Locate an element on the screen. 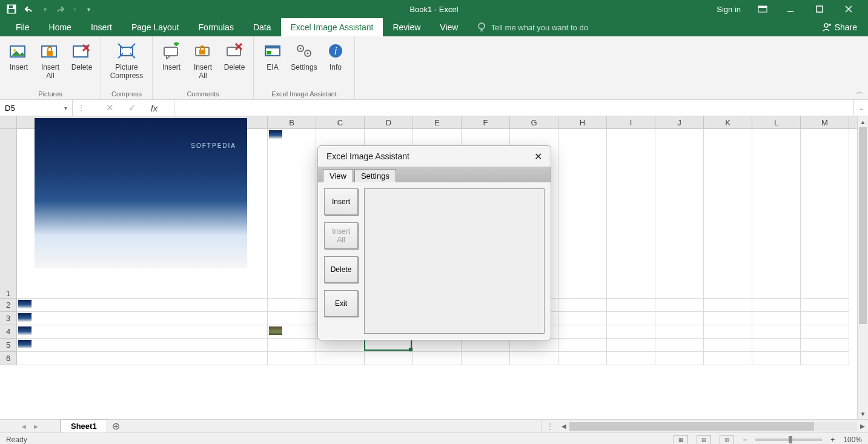 Image resolution: width=868 pixels, height=444 pixels. undo-icon is located at coordinates (30, 9).